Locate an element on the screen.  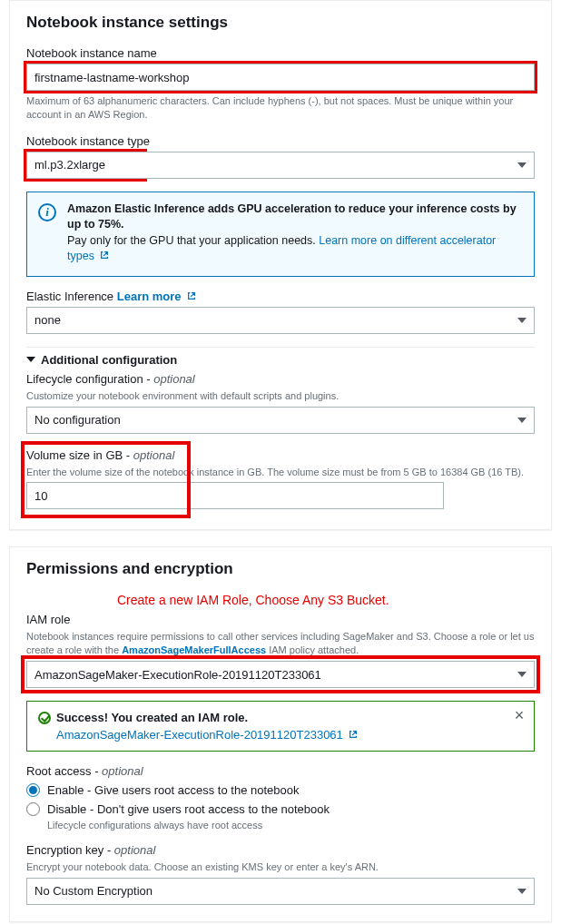
iam-role-hint: Notebook instances require permissions t… is located at coordinates (280, 644).